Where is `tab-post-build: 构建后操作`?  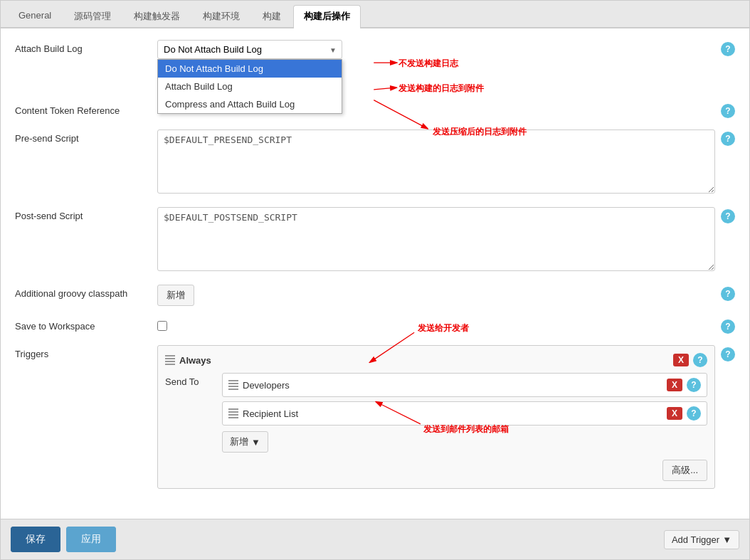 tab-post-build: 构建后操作 is located at coordinates (327, 17).